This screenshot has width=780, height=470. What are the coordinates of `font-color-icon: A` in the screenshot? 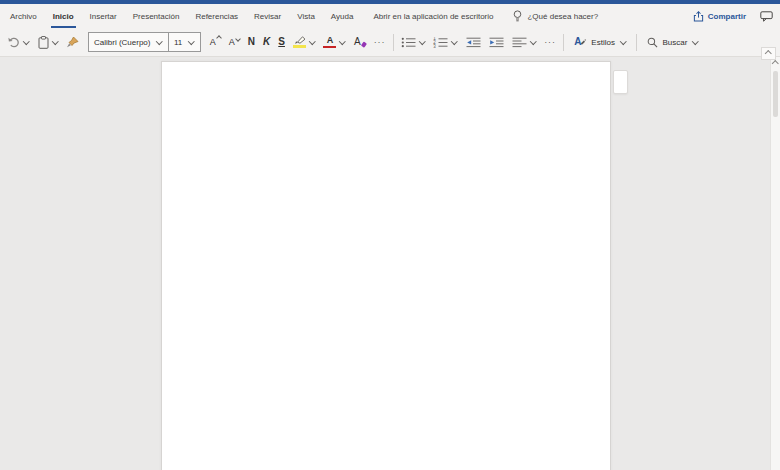 It's located at (330, 42).